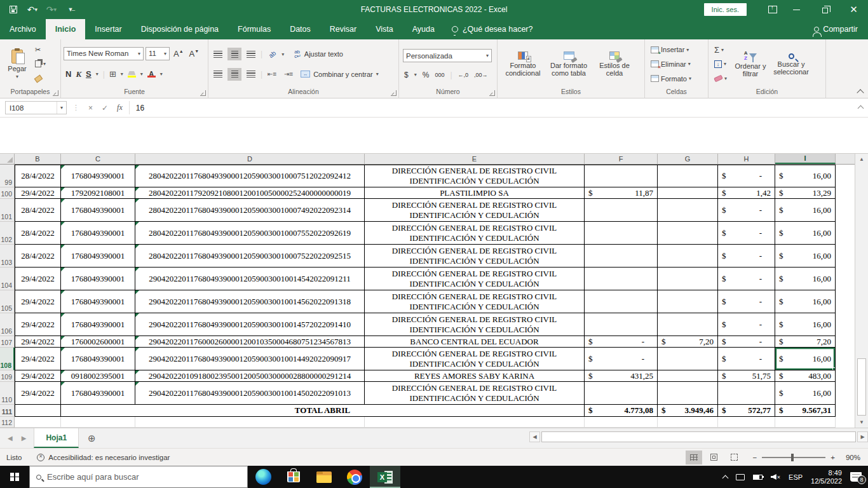 The height and width of the screenshot is (488, 868). I want to click on insert-cells-button: +Insertar▾, so click(676, 50).